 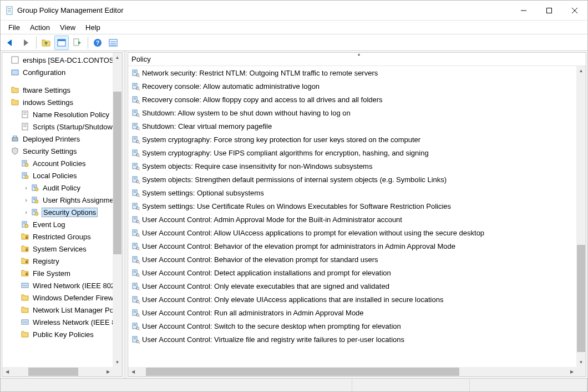 I want to click on tree-node: ›Security Options, so click(x=62, y=212).